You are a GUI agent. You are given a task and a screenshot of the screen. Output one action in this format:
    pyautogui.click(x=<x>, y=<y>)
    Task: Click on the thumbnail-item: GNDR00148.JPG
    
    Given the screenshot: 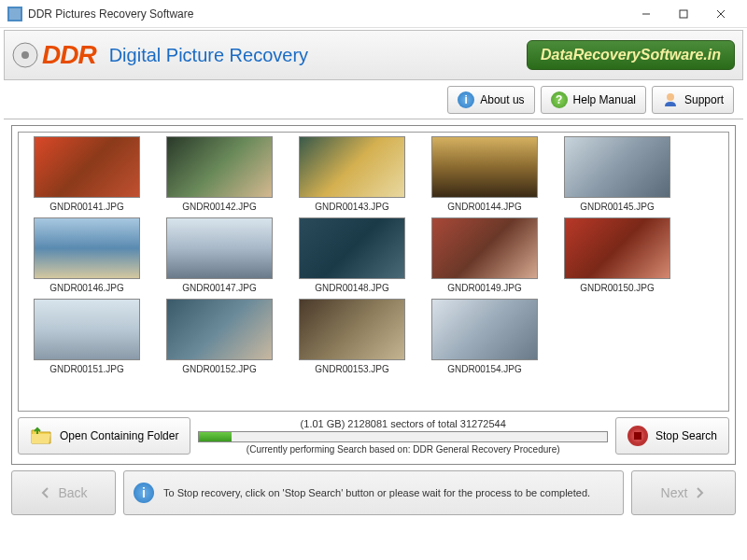 What is the action you would take?
    pyautogui.click(x=352, y=256)
    